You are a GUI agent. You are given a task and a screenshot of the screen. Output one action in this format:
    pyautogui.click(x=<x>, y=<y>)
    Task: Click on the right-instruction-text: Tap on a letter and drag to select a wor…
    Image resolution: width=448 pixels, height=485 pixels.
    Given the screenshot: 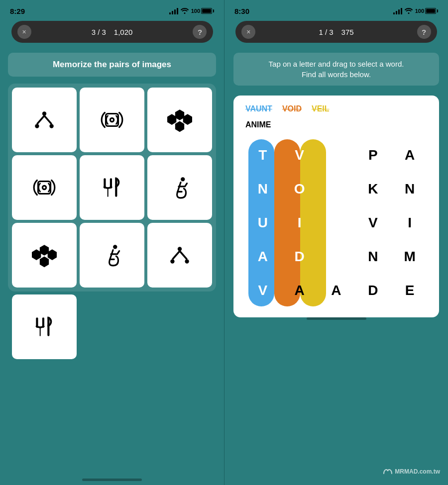 What is the action you would take?
    pyautogui.click(x=336, y=69)
    